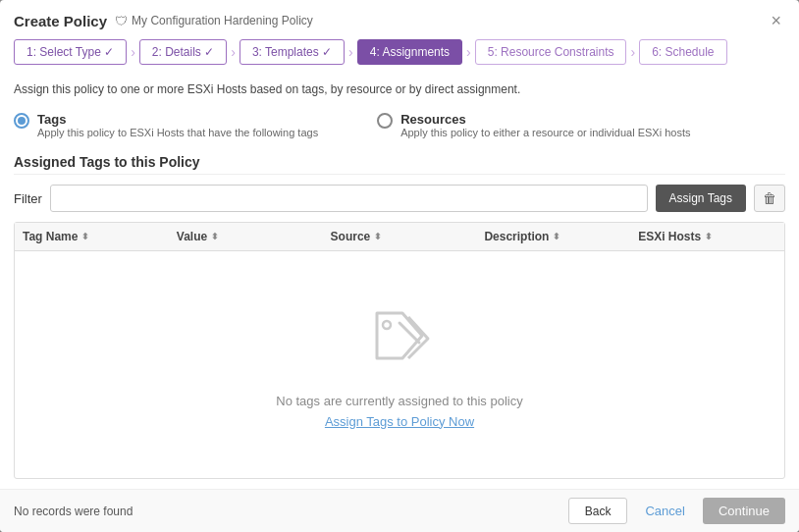 The height and width of the screenshot is (532, 799). I want to click on tags-radio-option: Tags Apply this policy to ESXi Hosts tha…, so click(166, 126).